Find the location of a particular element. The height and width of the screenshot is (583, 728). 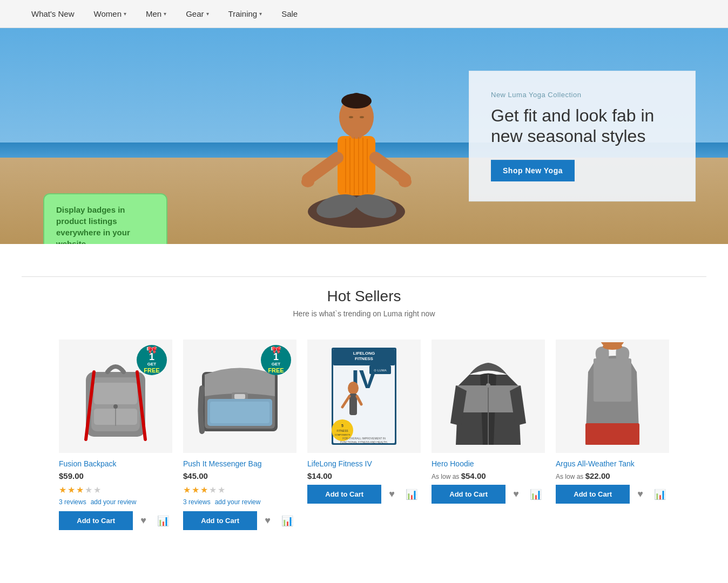

reviews-line: 3 reviews add your review is located at coordinates (116, 502).